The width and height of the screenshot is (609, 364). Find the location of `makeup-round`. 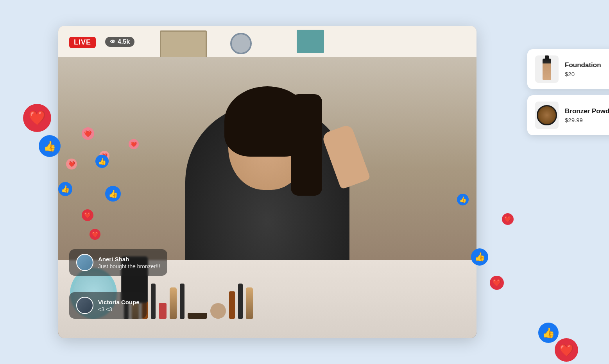

makeup-round is located at coordinates (218, 311).